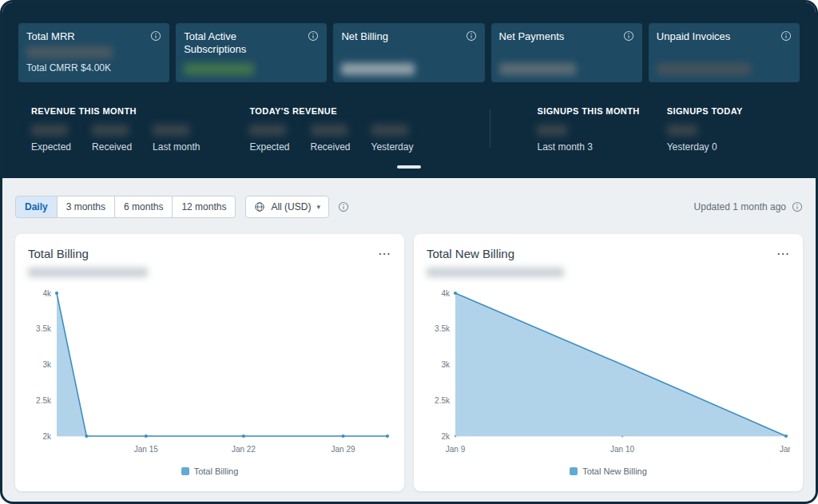 The height and width of the screenshot is (504, 818). Describe the element at coordinates (94, 68) in the screenshot. I see `kpi-footnote: Total CMRR $4.00K` at that location.